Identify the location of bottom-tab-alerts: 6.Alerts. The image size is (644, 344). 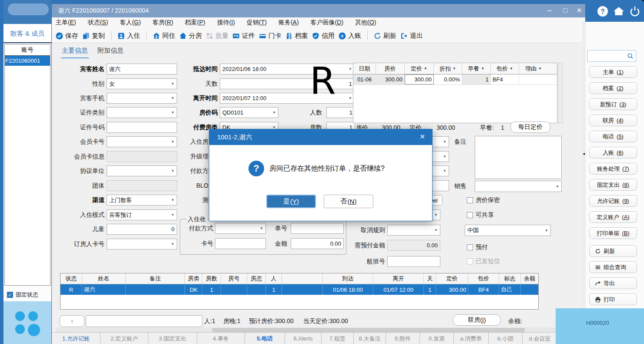
(303, 338).